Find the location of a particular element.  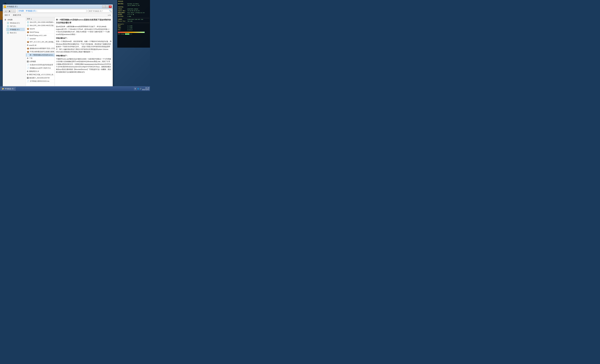

file-name: 微信图片_20210301203739 is located at coordinates (39, 78).